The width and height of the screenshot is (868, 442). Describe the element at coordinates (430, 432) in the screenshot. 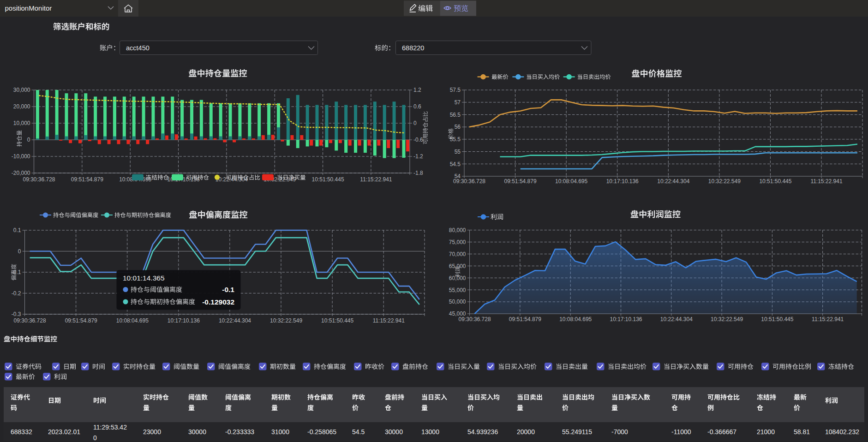

I see `svg-text: 13000` at that location.